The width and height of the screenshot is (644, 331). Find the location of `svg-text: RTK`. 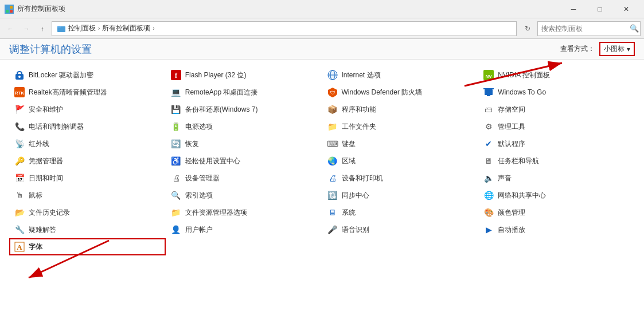

svg-text: RTK is located at coordinates (19, 93).